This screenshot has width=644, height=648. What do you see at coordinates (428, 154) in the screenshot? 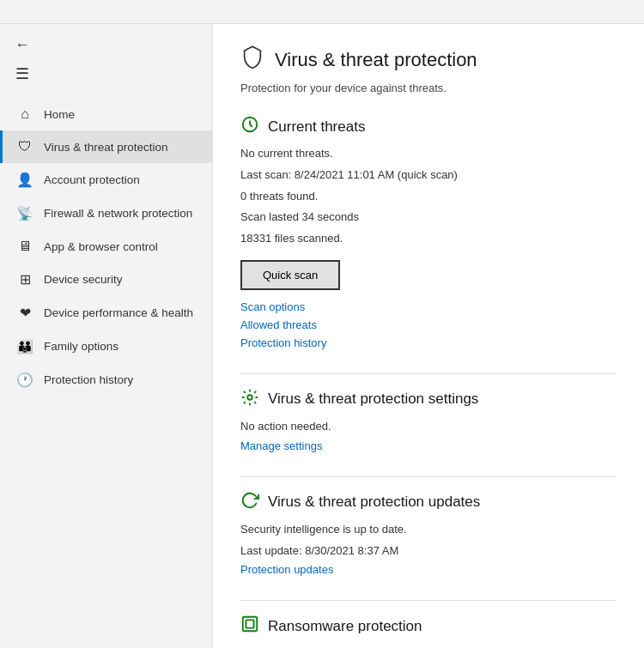
I see `section-info-current-threats-0: No current threats.` at bounding box center [428, 154].